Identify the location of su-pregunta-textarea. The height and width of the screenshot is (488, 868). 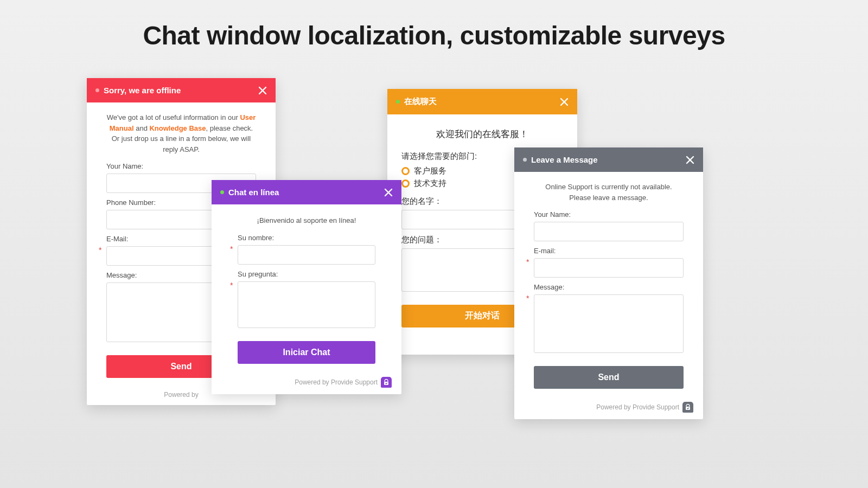
(307, 305).